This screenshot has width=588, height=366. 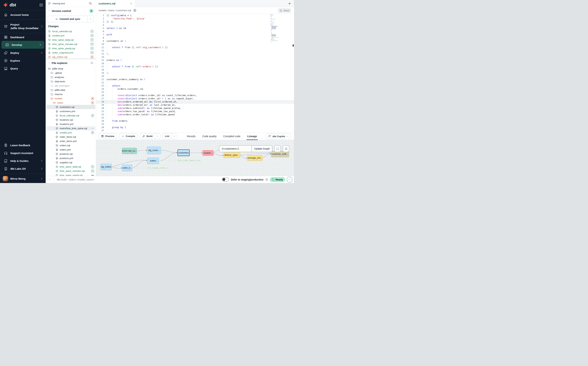 What do you see at coordinates (92, 128) in the screenshot?
I see `row-menu-icon` at bounding box center [92, 128].